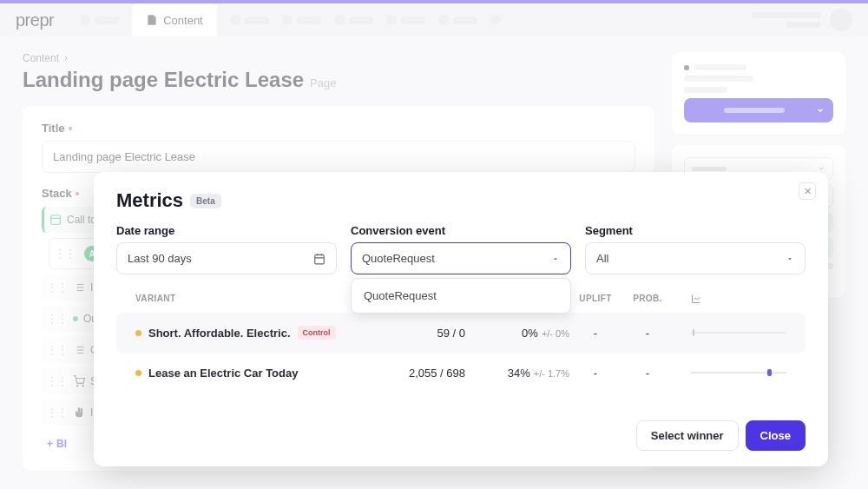  Describe the element at coordinates (227, 231) in the screenshot. I see `date-range-label: Date range` at that location.